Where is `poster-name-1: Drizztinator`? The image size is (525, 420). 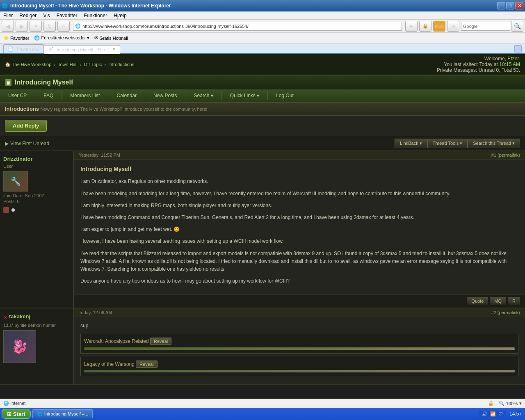
poster-name-1: Drizztinator is located at coordinates (37, 159).